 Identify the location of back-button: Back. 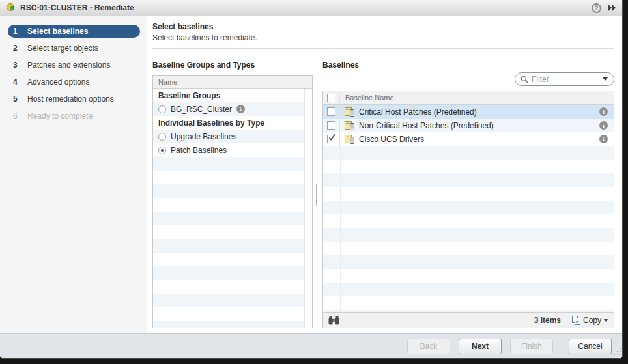
(429, 346).